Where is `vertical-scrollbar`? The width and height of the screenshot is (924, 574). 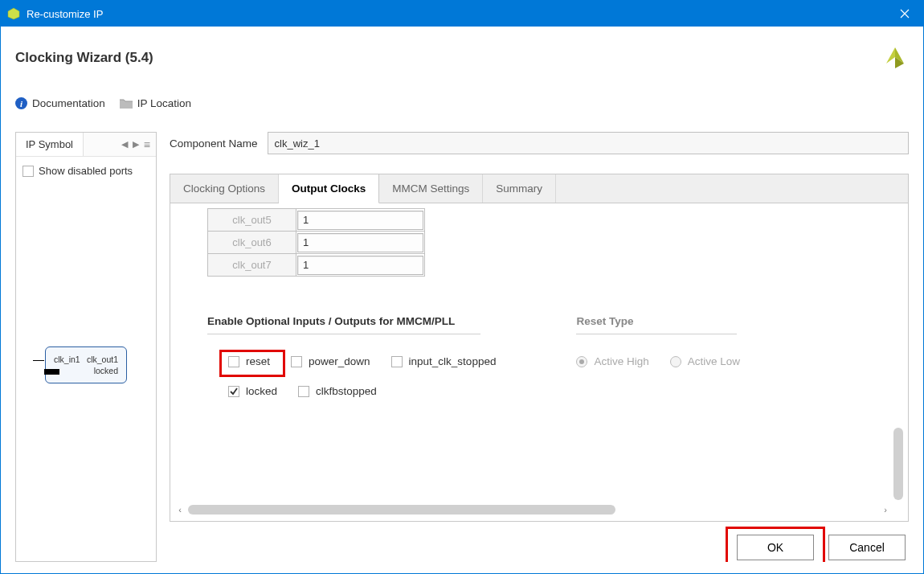 vertical-scrollbar is located at coordinates (898, 354).